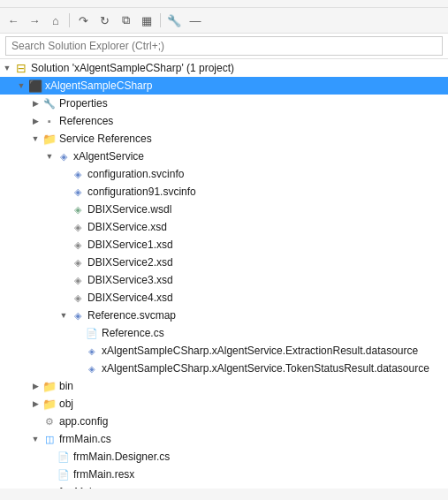  I want to click on tree-item-project: ⬛xAlgentSampleCSharp, so click(224, 86).